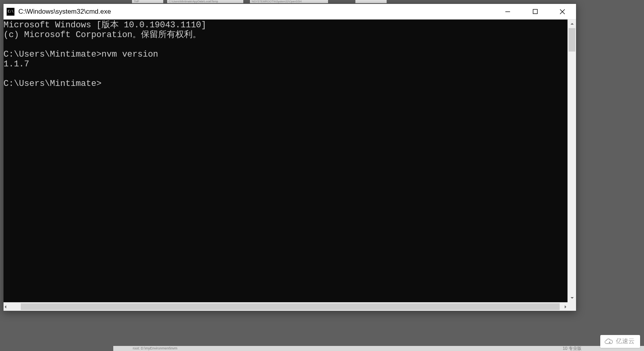 This screenshot has width=644, height=351. What do you see at coordinates (535, 12) in the screenshot?
I see `maximize-button` at bounding box center [535, 12].